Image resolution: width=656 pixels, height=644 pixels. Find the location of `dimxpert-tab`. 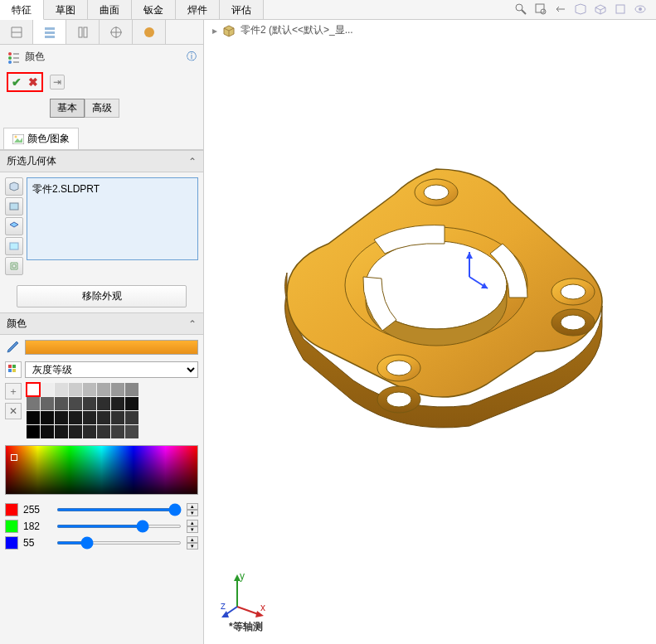

dimxpert-tab is located at coordinates (116, 31).